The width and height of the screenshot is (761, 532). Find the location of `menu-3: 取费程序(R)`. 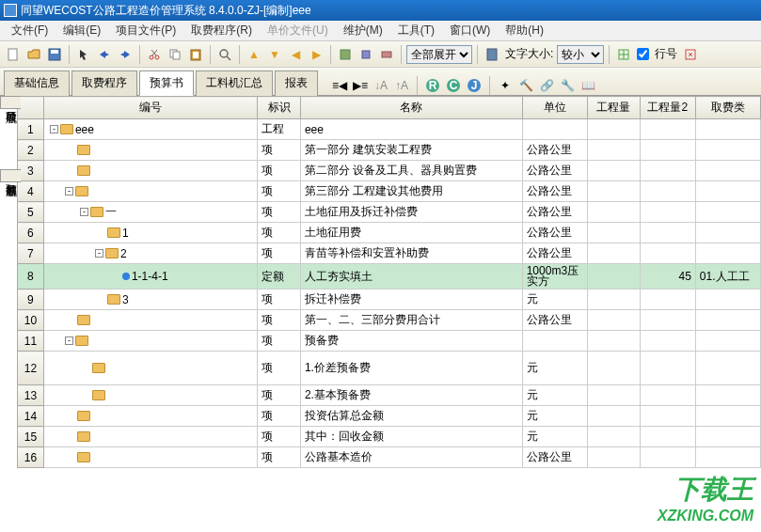

menu-3: 取费程序(R) is located at coordinates (222, 30).